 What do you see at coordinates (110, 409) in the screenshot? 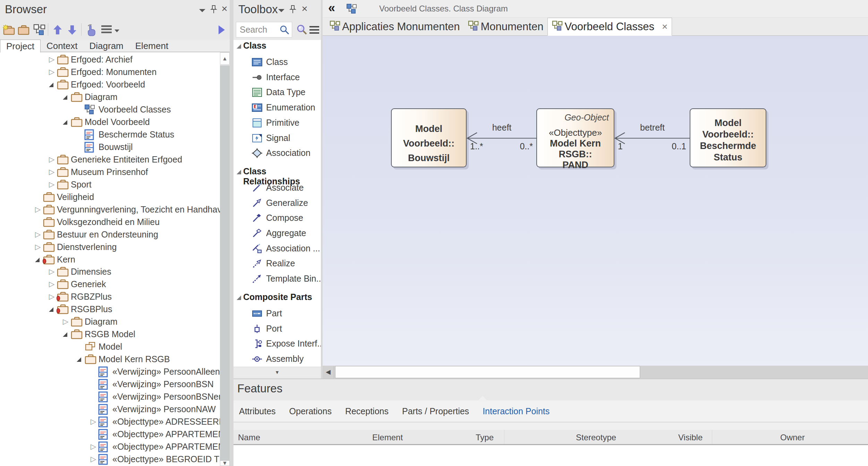
I see `tree-item-verwijzing-persoonnaw: «Verwijzing» PersoonNAW` at bounding box center [110, 409].